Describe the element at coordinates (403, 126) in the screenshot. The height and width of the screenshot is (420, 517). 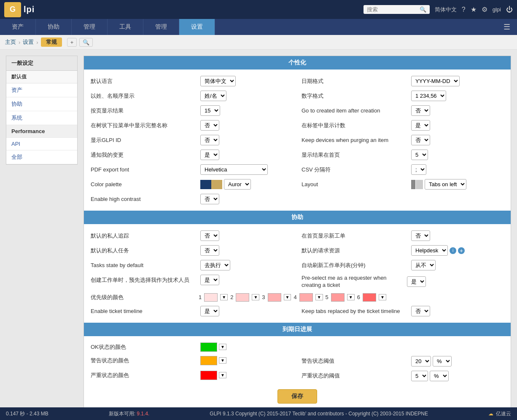
I see `show-count-row: 在标签中显示计数 是` at that location.